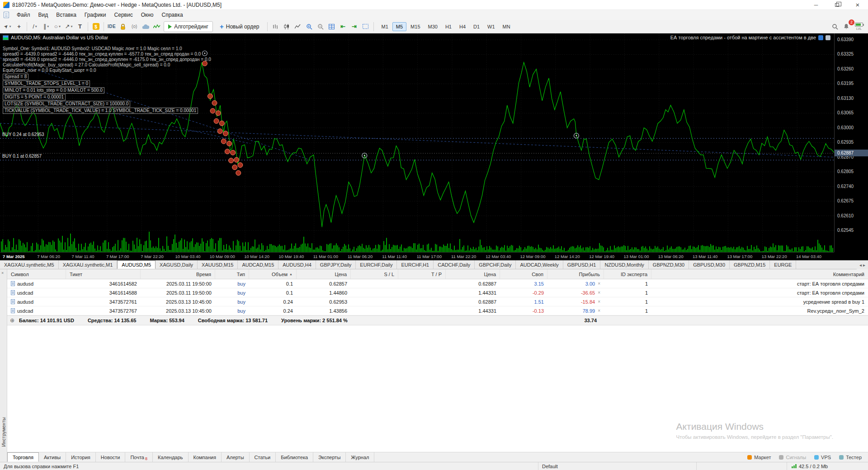  What do you see at coordinates (96, 27) in the screenshot?
I see `payments-button: $` at bounding box center [96, 27].